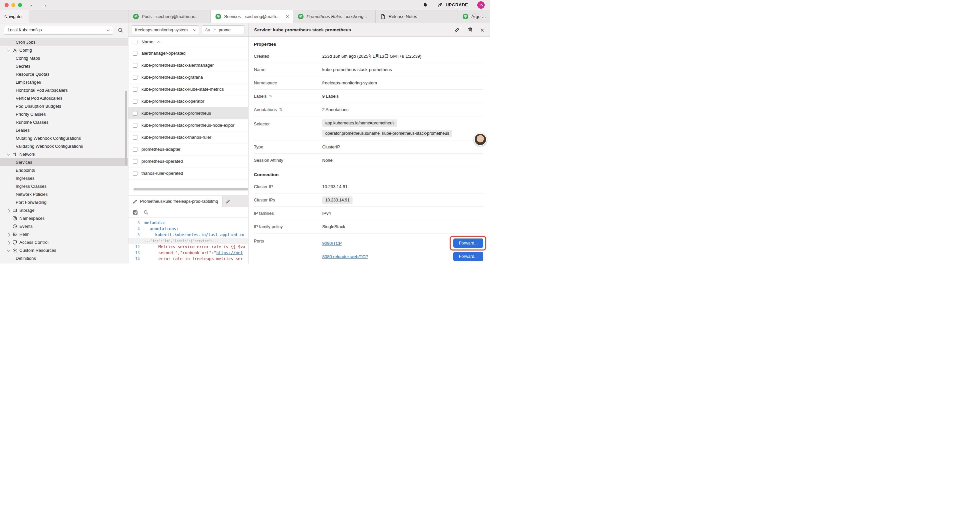 The image size is (980, 527). What do you see at coordinates (14, 16) in the screenshot?
I see `navigator-panel-tab: Navigator` at bounding box center [14, 16].